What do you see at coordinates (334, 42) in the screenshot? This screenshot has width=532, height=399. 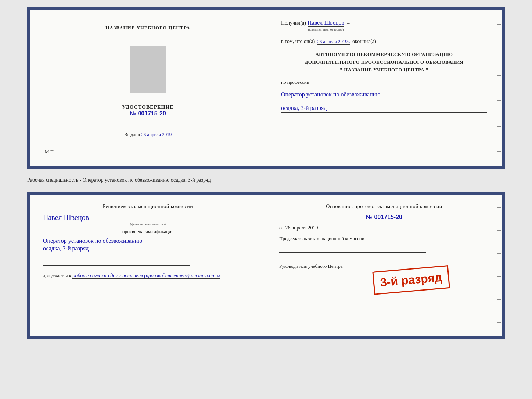 I see `v-tom-date: 26 апреля 2019г.` at bounding box center [334, 42].